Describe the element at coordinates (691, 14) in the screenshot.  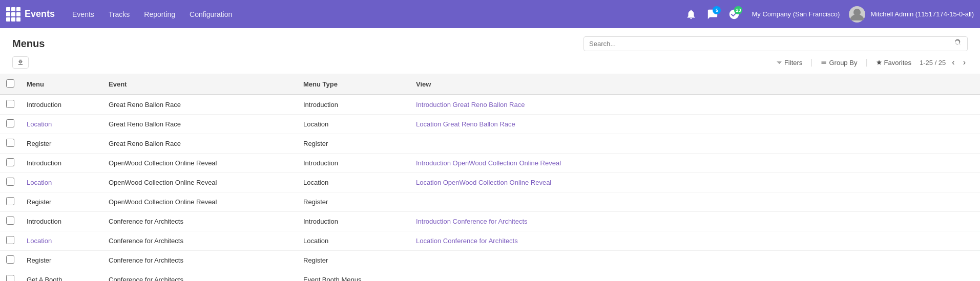
I see `notification-bell` at that location.